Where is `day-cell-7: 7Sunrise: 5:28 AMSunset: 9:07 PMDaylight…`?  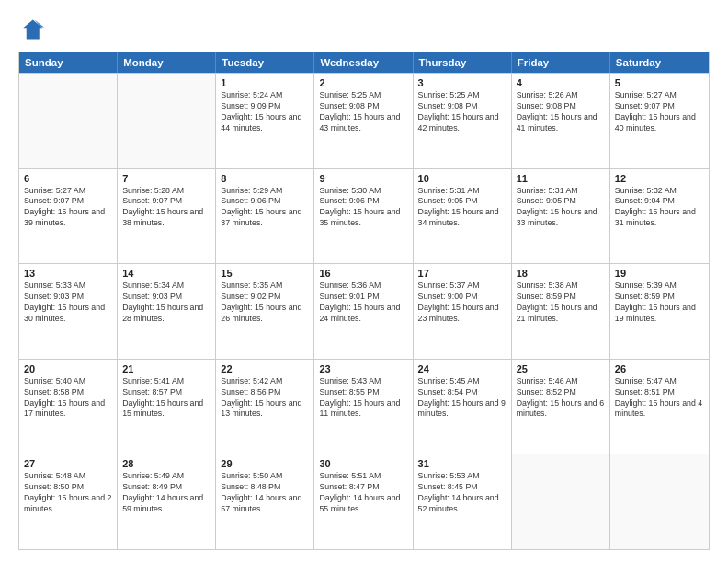 day-cell-7: 7Sunrise: 5:28 AMSunset: 9:07 PMDaylight… is located at coordinates (167, 217).